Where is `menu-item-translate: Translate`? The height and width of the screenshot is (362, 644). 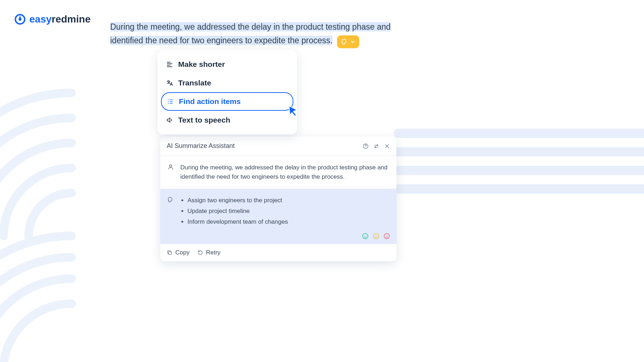
menu-item-translate: Translate is located at coordinates (227, 83).